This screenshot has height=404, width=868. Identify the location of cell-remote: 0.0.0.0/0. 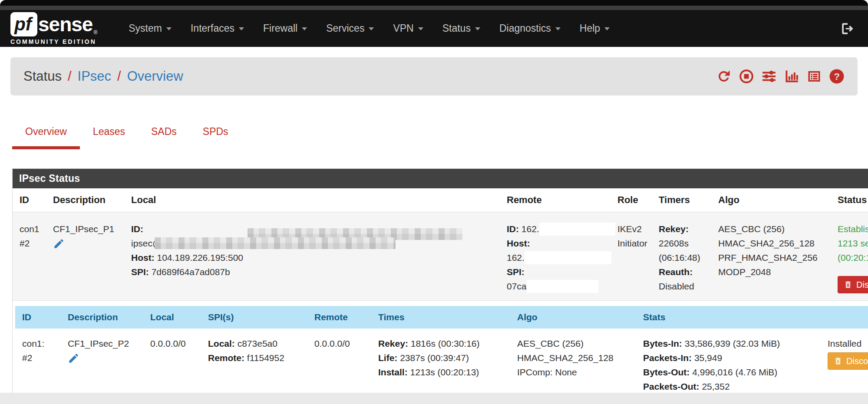
(340, 365).